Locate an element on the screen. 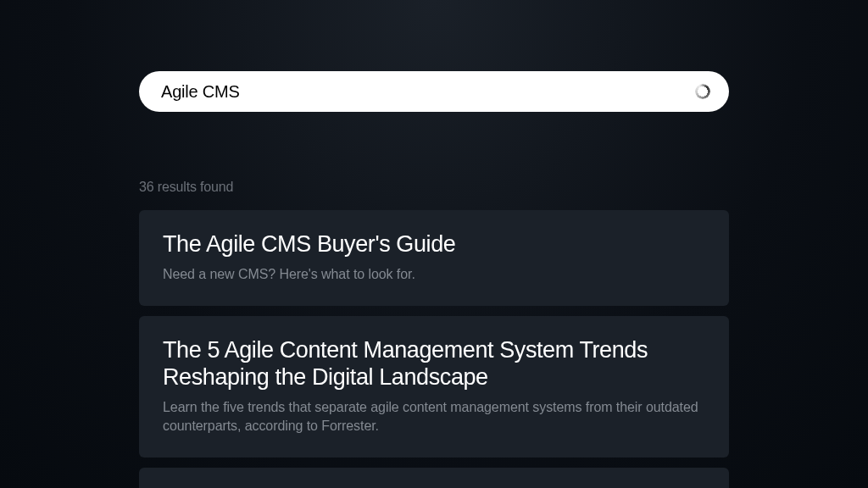  result-title: The 5 Agile Content Management System Tr… is located at coordinates (434, 364).